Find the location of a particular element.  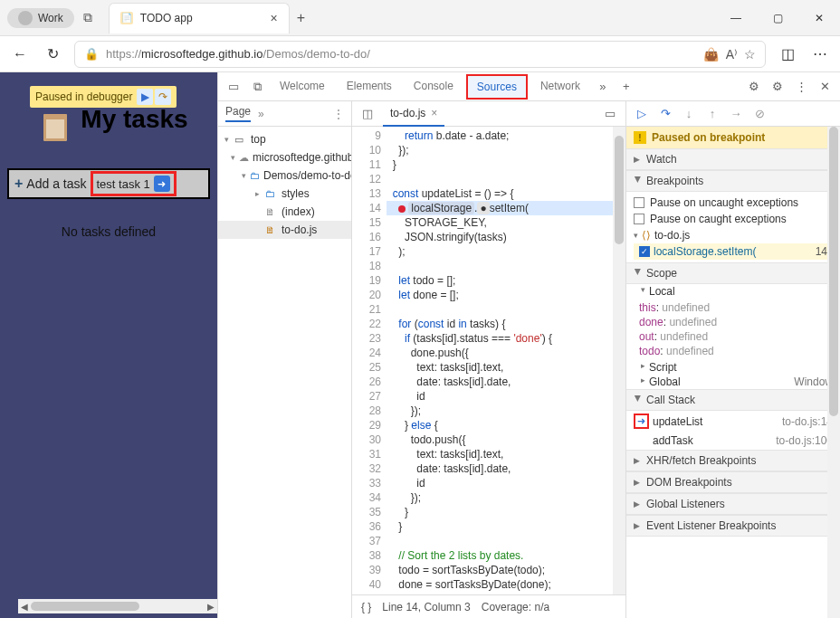

collections-icon: ⧉ is located at coordinates (88, 18).